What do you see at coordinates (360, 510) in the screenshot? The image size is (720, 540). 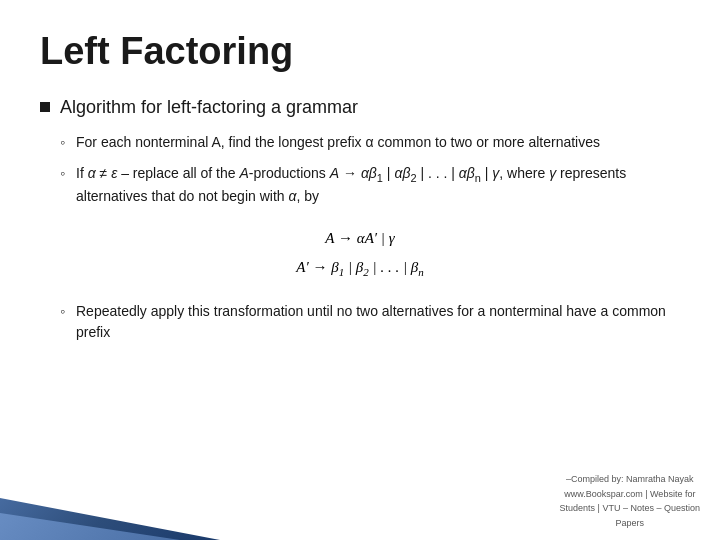 I see `footer-decoration: –Compiled by: Namratha Nayak www.Bookspa…` at bounding box center [360, 510].